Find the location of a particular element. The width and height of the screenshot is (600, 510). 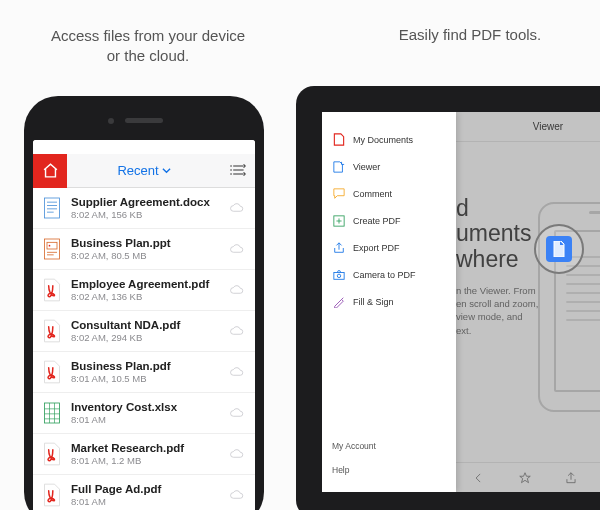

file-info: Inventory Cost.xlsx8:01 AM is located at coordinates (146, 413).